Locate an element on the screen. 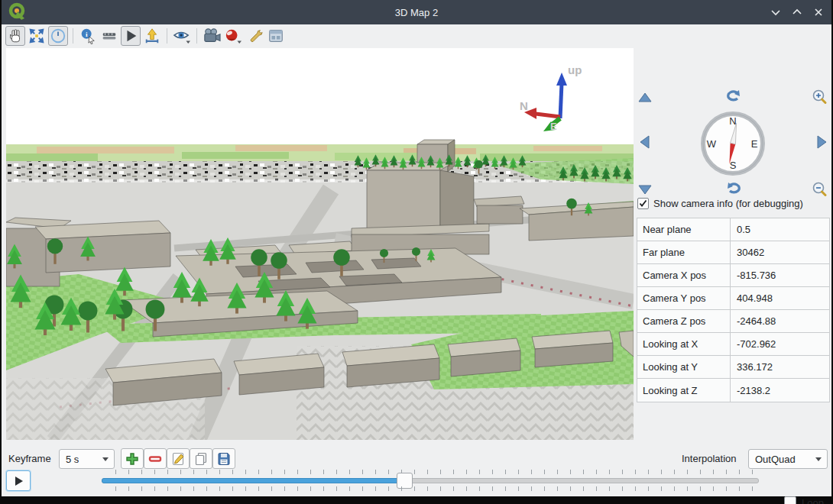  dock-options-button is located at coordinates (276, 36).